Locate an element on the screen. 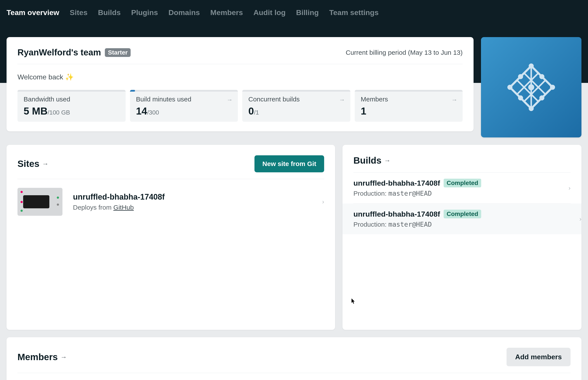 The width and height of the screenshot is (588, 380). builds-card-header: Builds → is located at coordinates (462, 164).